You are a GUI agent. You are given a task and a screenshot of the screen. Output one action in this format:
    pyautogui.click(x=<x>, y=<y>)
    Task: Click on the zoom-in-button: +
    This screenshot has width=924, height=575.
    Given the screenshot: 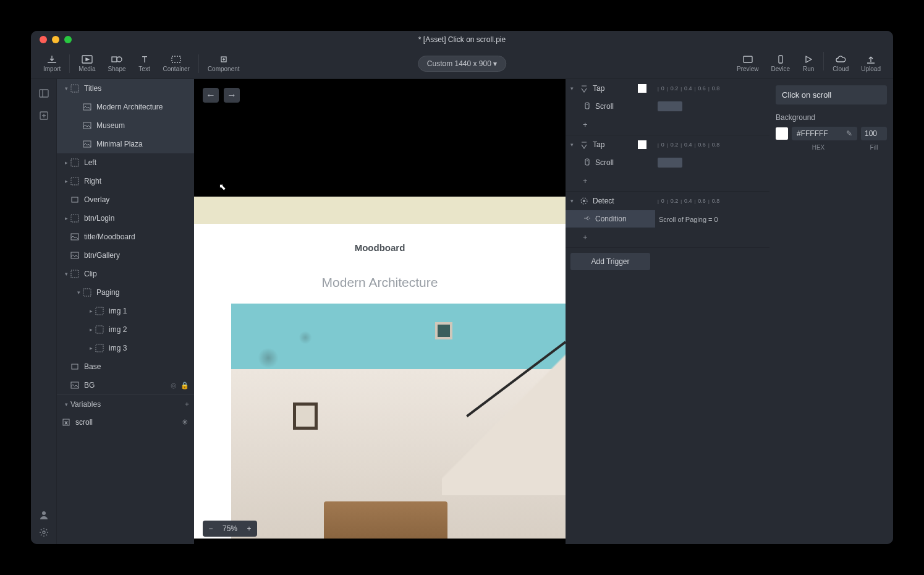 What is the action you would take?
    pyautogui.click(x=249, y=529)
    